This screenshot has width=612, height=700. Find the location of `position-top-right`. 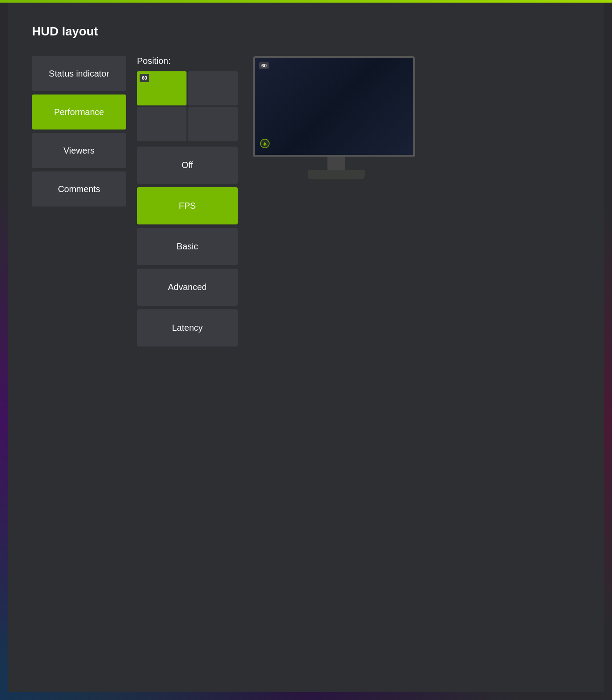

position-top-right is located at coordinates (213, 88).